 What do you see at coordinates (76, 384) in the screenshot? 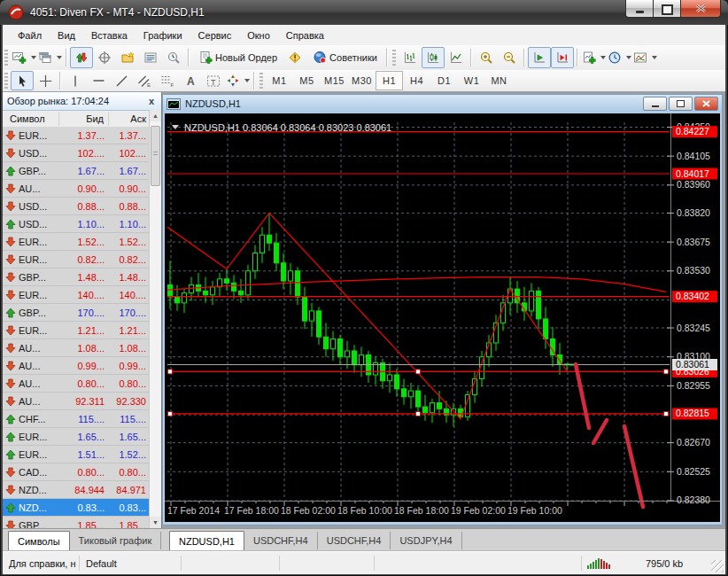
I see `symbol-row: AU...0.80...0.80...` at bounding box center [76, 384].